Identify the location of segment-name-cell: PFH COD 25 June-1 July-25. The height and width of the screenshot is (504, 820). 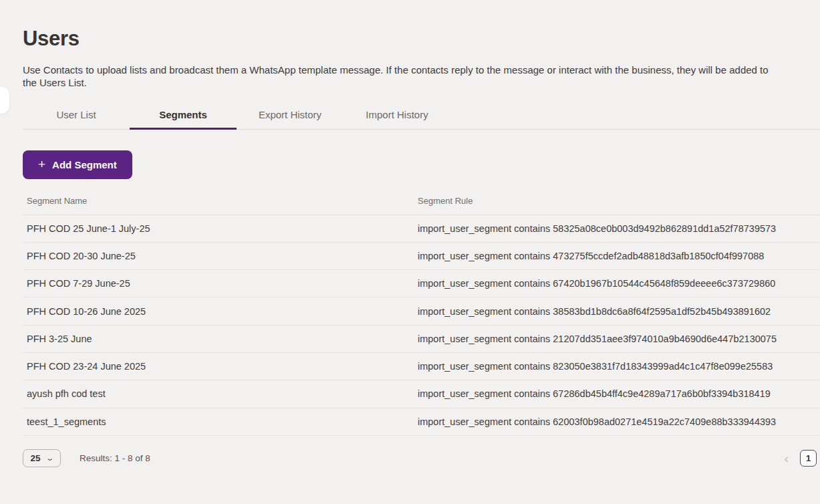
(218, 229).